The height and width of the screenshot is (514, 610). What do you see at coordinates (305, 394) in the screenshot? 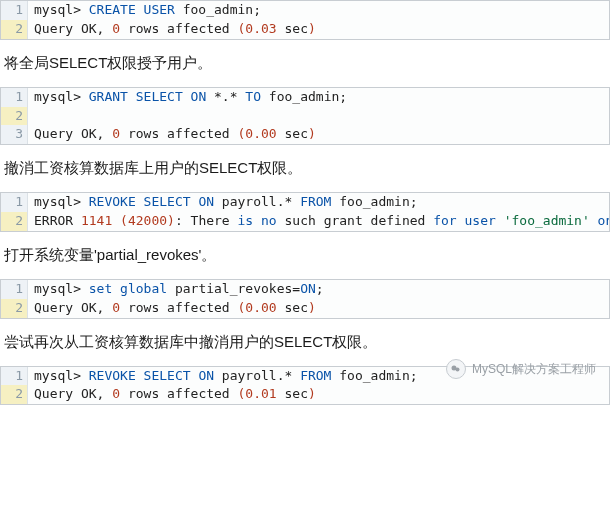
I see `code-line: 2Query OK, 0 rows affected (0.01 sec)` at bounding box center [305, 394].